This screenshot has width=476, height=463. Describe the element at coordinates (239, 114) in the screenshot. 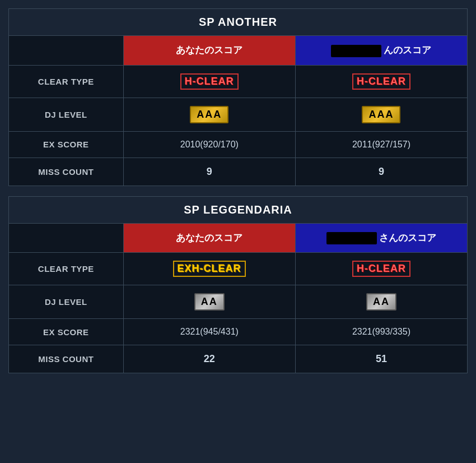

I see `table-row: DJ LEVEL AAA AAA` at that location.